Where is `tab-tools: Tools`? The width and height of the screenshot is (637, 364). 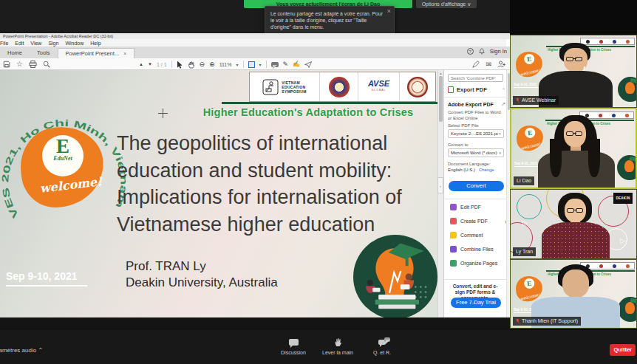 tab-tools: Tools is located at coordinates (44, 53).